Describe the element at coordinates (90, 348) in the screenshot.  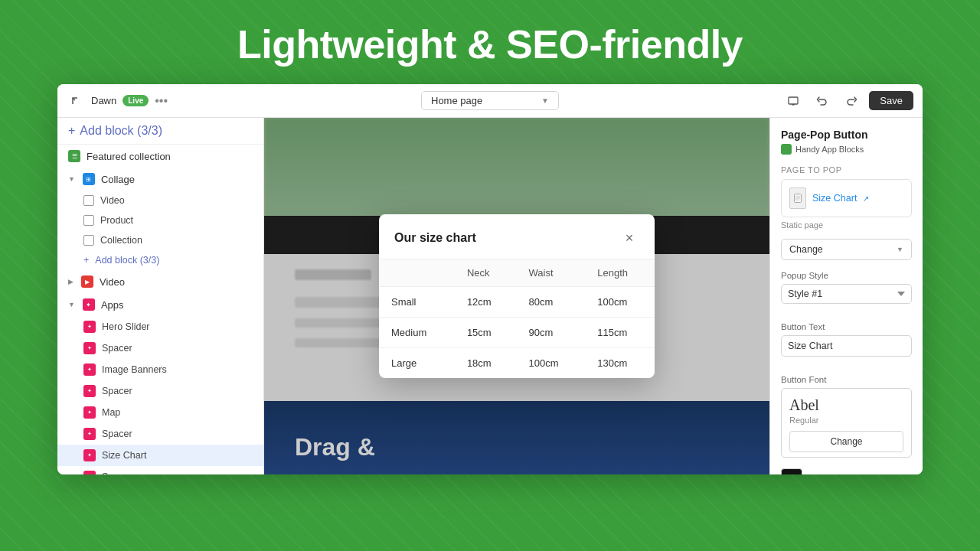
I see `spacer1-icon: ✦` at that location.